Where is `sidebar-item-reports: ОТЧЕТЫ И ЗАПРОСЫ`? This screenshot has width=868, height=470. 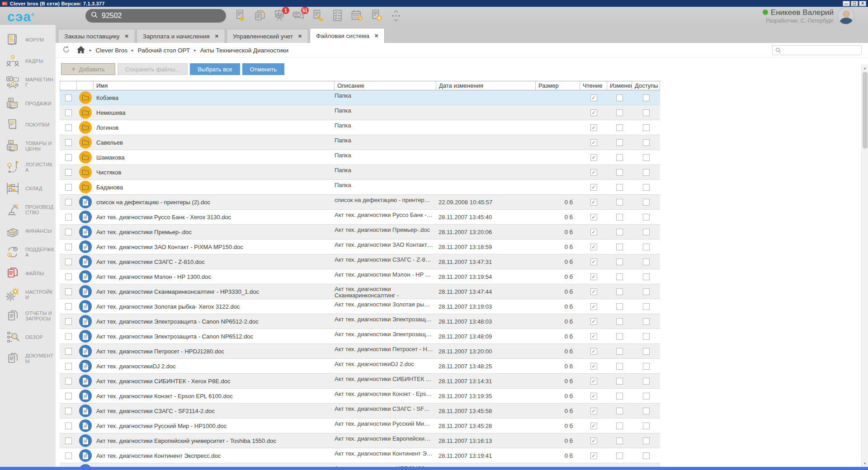 sidebar-item-reports: ОТЧЕТЫ И ЗАПРОСЫ is located at coordinates (28, 315).